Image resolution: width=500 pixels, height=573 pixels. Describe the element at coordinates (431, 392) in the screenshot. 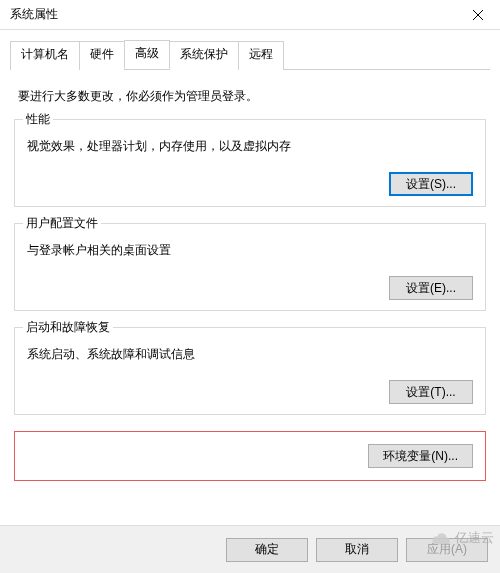

I see `startup-settings-button: 设置(T)...` at that location.